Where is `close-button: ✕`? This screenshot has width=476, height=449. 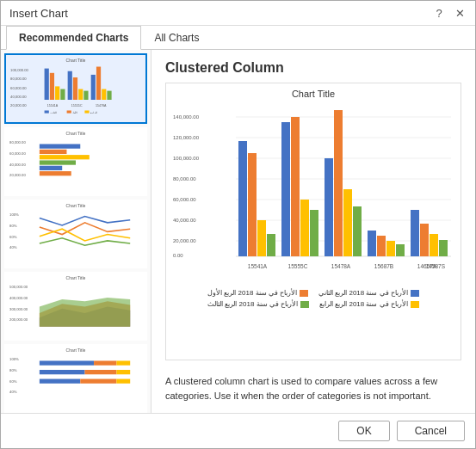
close-button: ✕ is located at coordinates (460, 13).